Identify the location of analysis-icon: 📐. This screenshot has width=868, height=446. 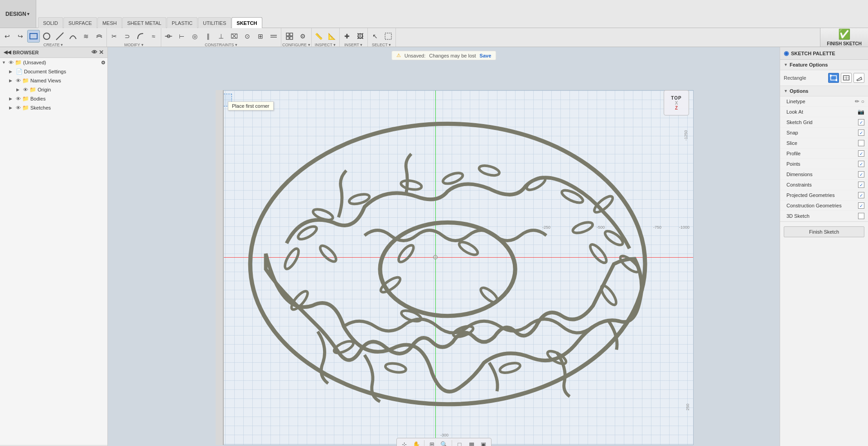
(332, 36).